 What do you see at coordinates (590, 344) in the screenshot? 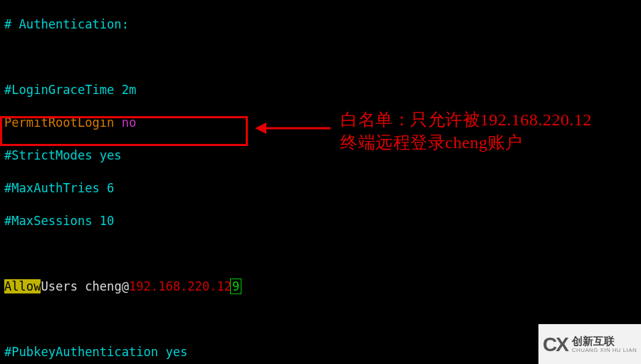
I see `watermark-badge: CX 创新互联 CHUANG XIN HU LIAN` at bounding box center [590, 344].